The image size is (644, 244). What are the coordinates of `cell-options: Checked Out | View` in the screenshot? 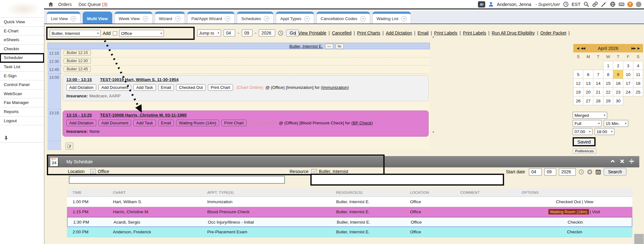 It's located at (574, 202).